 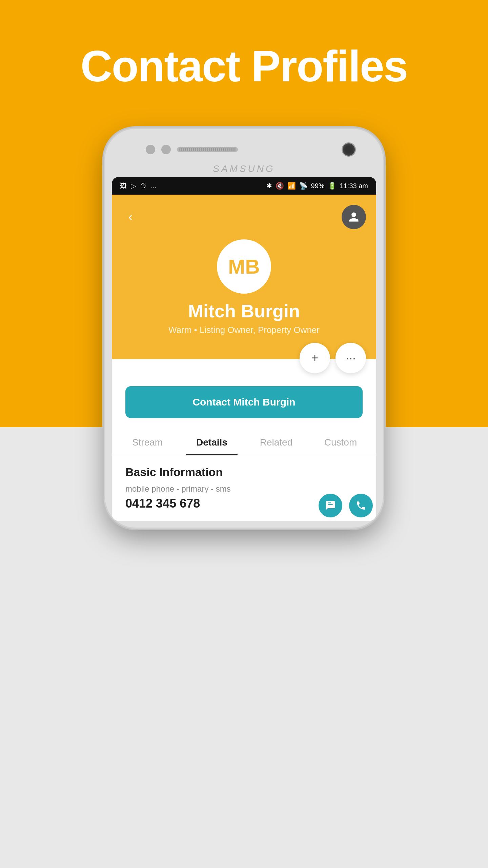 What do you see at coordinates (244, 267) in the screenshot?
I see `avatar-initials: MB` at bounding box center [244, 267].